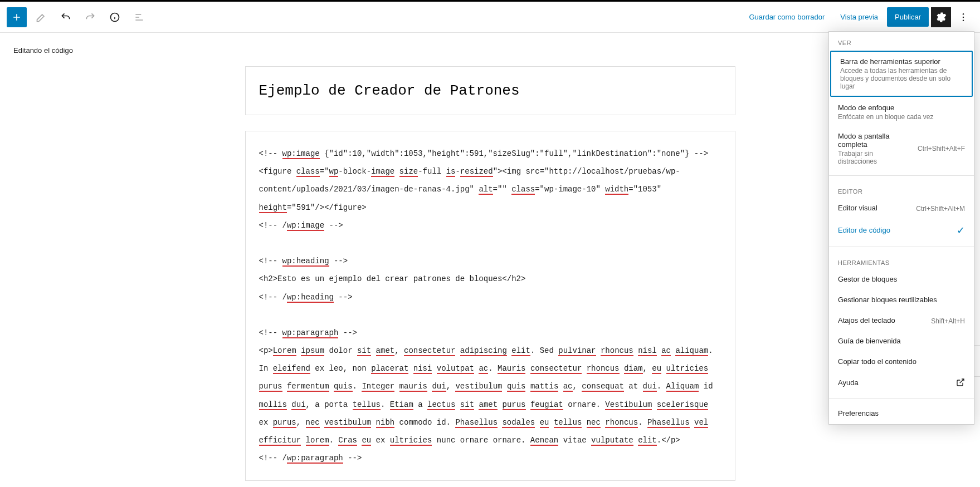 The width and height of the screenshot is (980, 487). What do you see at coordinates (961, 230) in the screenshot?
I see `check-icon: ✓` at bounding box center [961, 230].